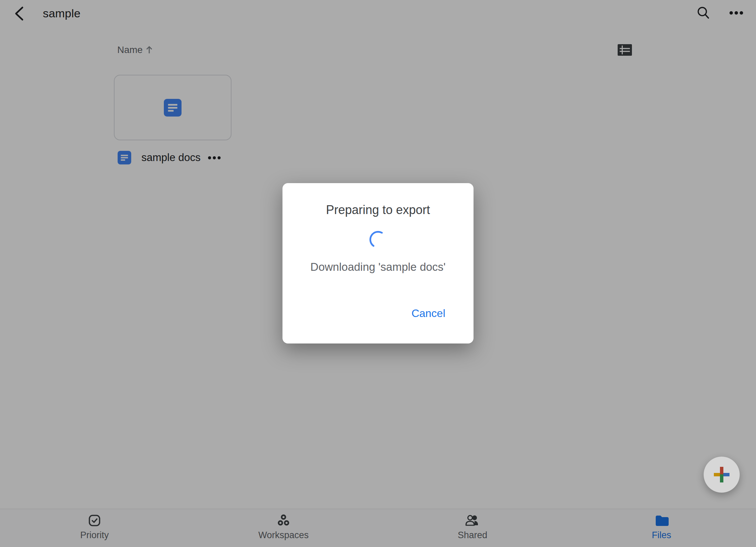 Image resolution: width=756 pixels, height=547 pixels. What do you see at coordinates (378, 210) in the screenshot?
I see `dialog-title: Preparing to export` at bounding box center [378, 210].